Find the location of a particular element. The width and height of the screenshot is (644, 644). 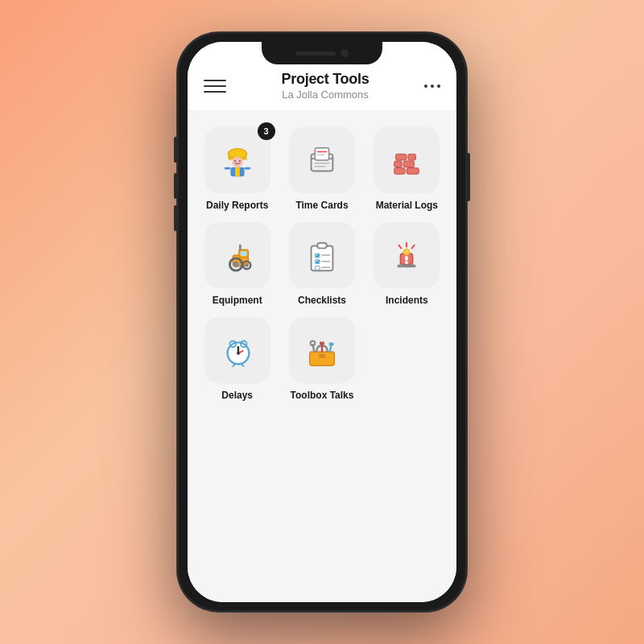

label-checklists: Checklists is located at coordinates (322, 300).